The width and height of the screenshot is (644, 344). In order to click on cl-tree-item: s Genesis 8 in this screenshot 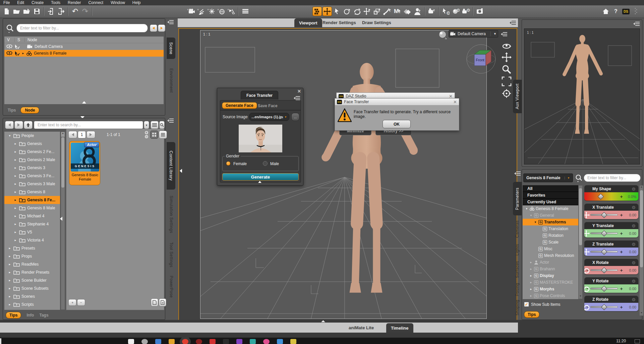, I will do `click(32, 192)`.